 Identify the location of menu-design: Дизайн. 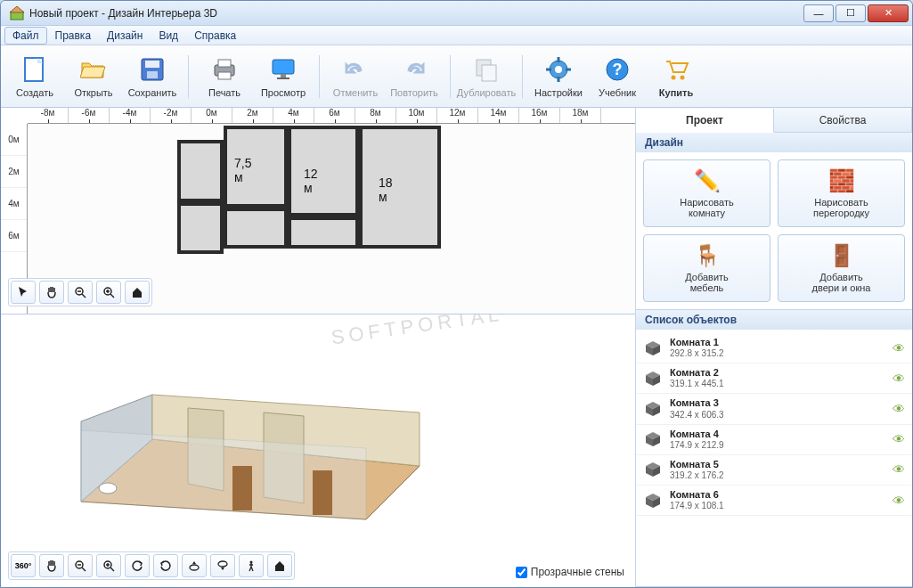
(125, 36).